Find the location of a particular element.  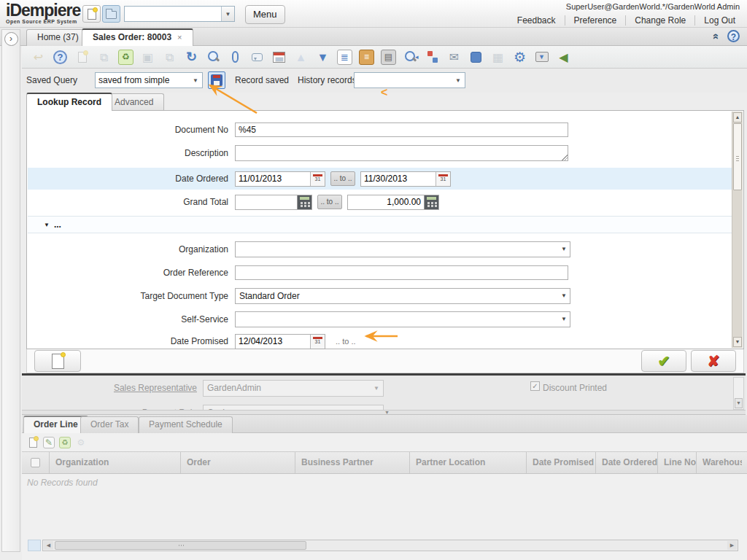

new-record-button is located at coordinates (58, 361).